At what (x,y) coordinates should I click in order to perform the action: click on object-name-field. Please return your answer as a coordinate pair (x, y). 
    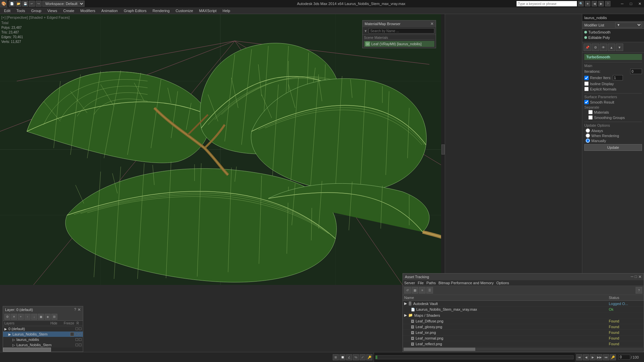
    Looking at the image, I should click on (613, 18).